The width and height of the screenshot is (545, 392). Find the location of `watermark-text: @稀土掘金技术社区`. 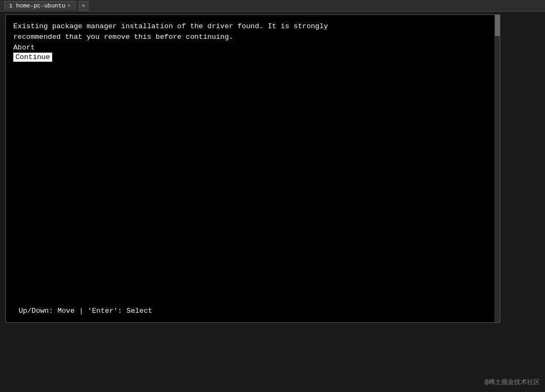

watermark-text: @稀土掘金技术社区 is located at coordinates (512, 382).